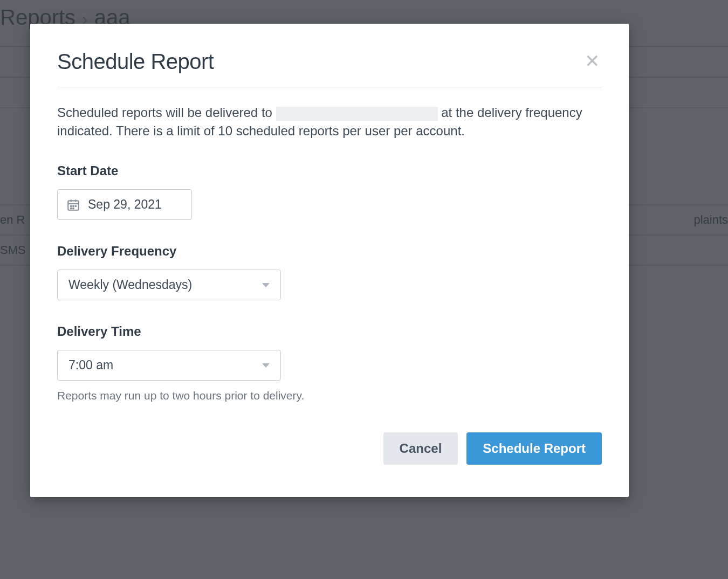 Image resolution: width=728 pixels, height=579 pixels. I want to click on close-icon: ✕, so click(592, 61).